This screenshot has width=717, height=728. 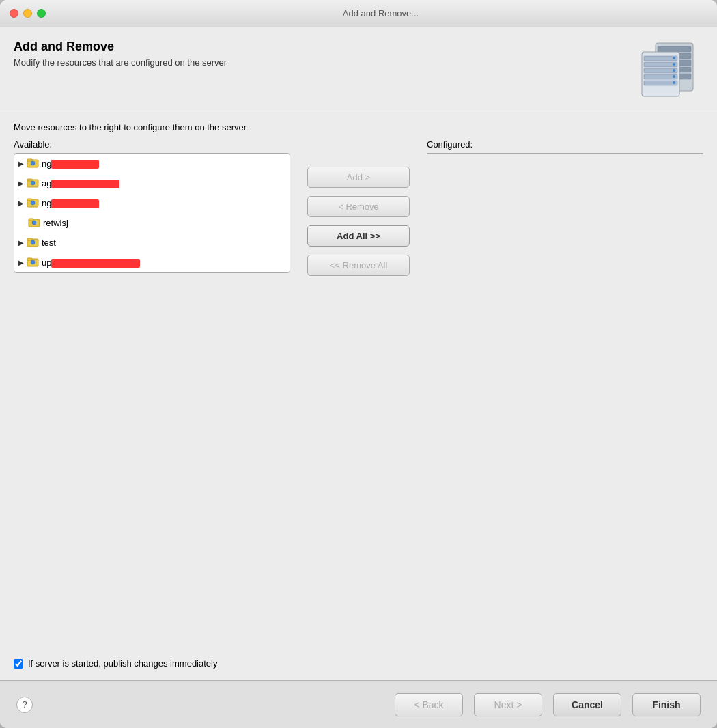 What do you see at coordinates (358, 704) in the screenshot?
I see `bottom-bar: ? < Back Next > Cancel Finish` at bounding box center [358, 704].